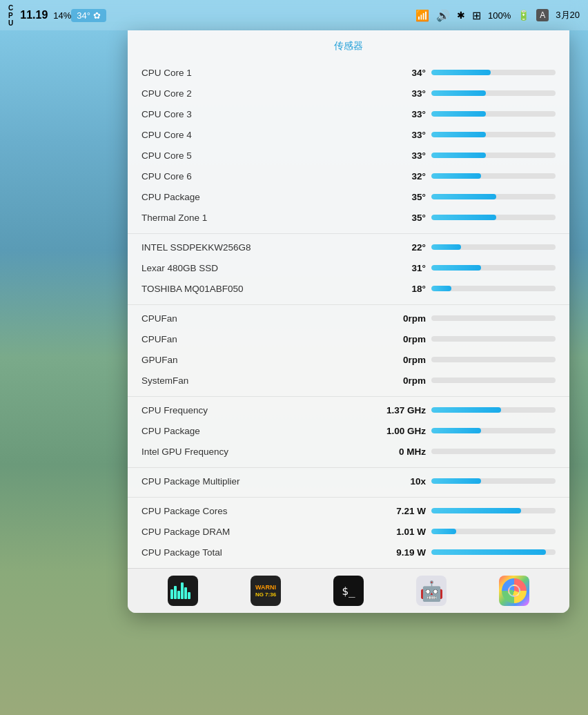  Describe the element at coordinates (349, 451) in the screenshot. I see `sensor-row: Intel GPU Frequency0 MHz` at that location.